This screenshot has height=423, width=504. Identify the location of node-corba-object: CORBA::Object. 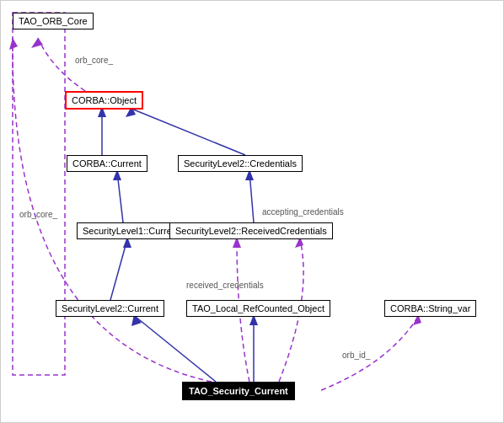
(105, 100).